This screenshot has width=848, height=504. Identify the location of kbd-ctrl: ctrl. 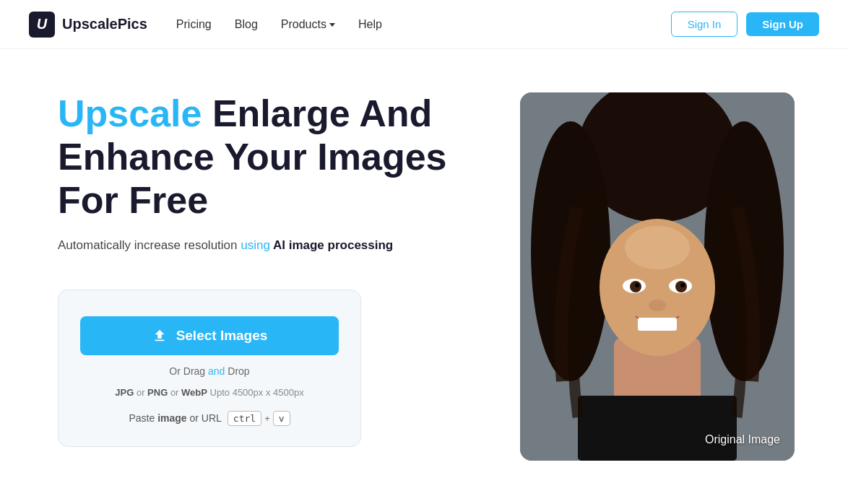
(244, 419).